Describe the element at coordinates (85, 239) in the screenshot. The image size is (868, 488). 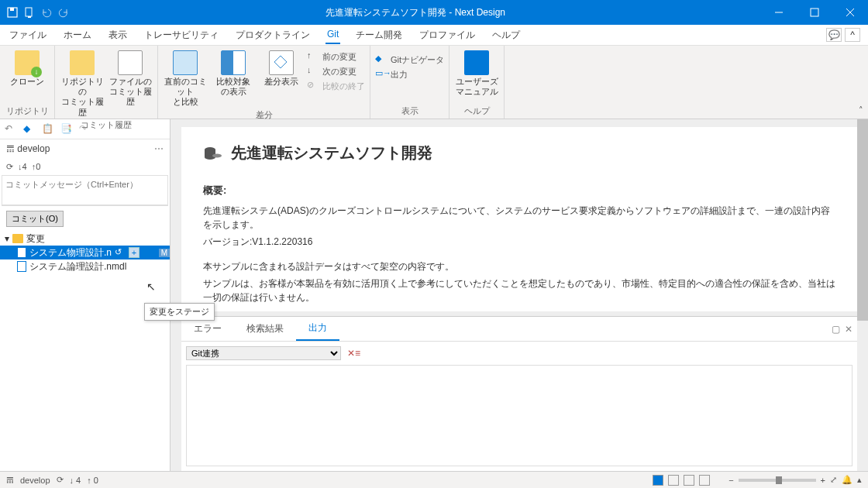
I see `tree-root-changes: ▾ 変更` at that location.